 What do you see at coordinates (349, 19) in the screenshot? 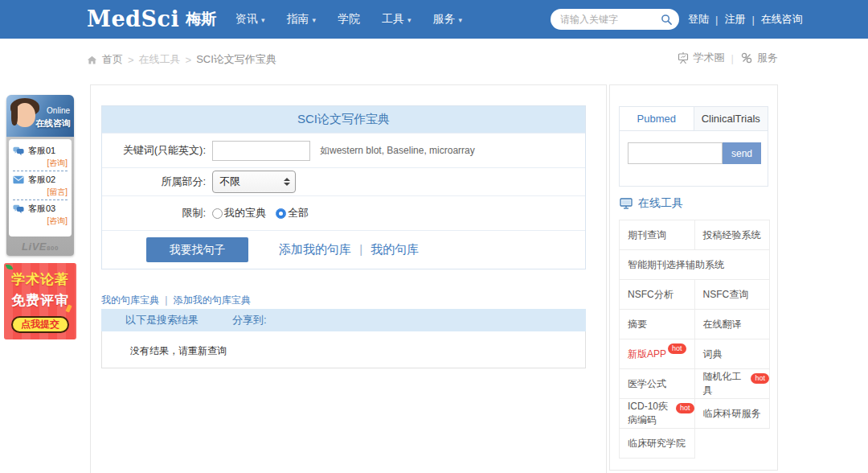
I see `nav-item-2: 学院` at bounding box center [349, 19].